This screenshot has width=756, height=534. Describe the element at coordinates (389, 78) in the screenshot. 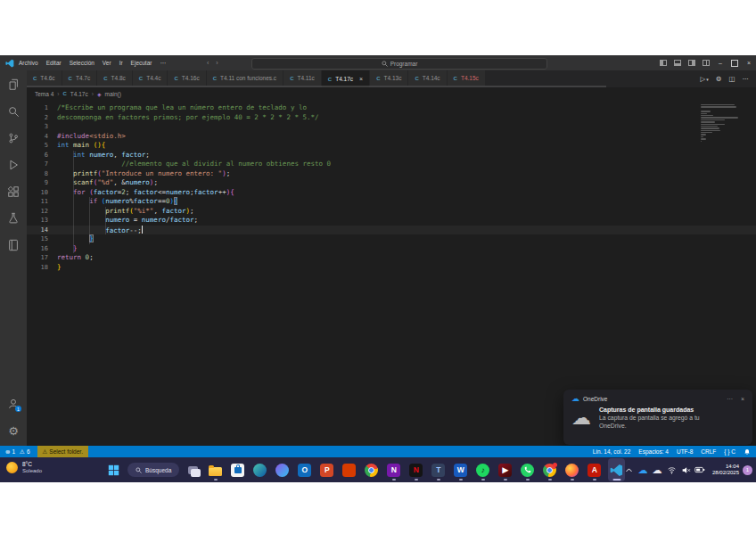

I see `tab-T4.13c: CT4.13c` at that location.